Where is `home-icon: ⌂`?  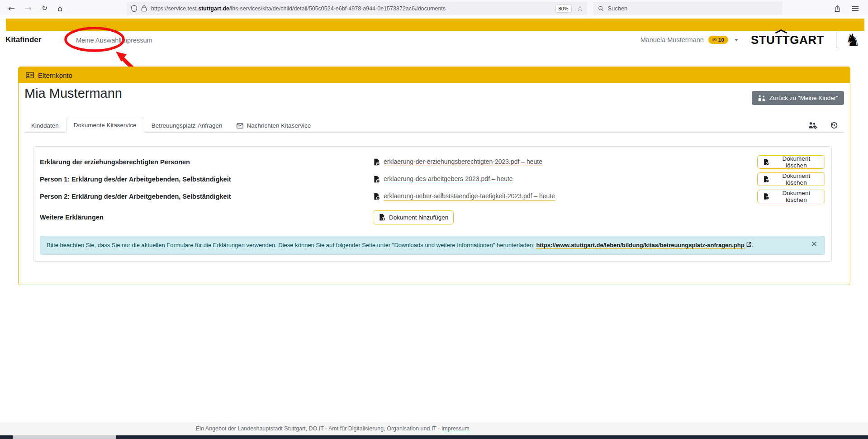 home-icon: ⌂ is located at coordinates (60, 9).